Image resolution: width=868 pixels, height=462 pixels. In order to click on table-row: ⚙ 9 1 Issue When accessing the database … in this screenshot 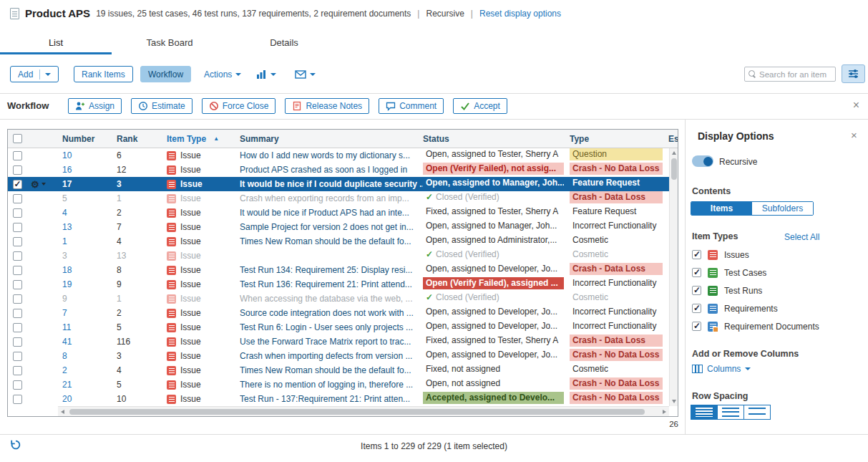, I will do `click(338, 299)`.